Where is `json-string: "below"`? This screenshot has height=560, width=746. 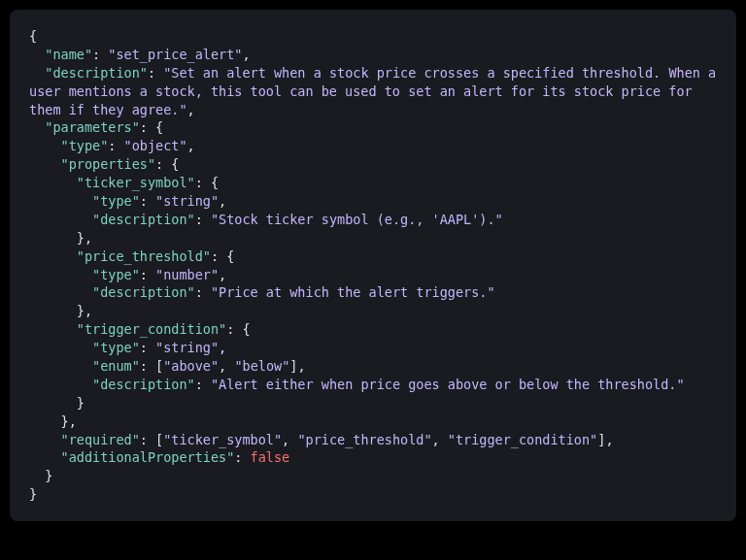
json-string: "below" is located at coordinates (262, 366).